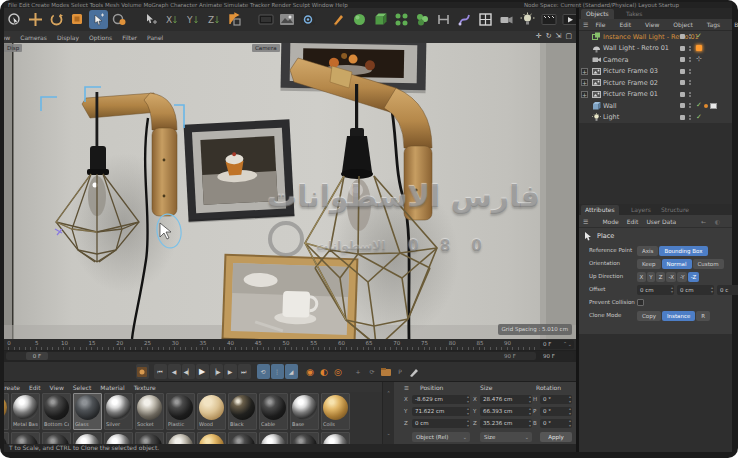 The height and width of the screenshot is (458, 738). What do you see at coordinates (56, 412) in the screenshot?
I see `material-tile: Bottom Ca` at bounding box center [56, 412].